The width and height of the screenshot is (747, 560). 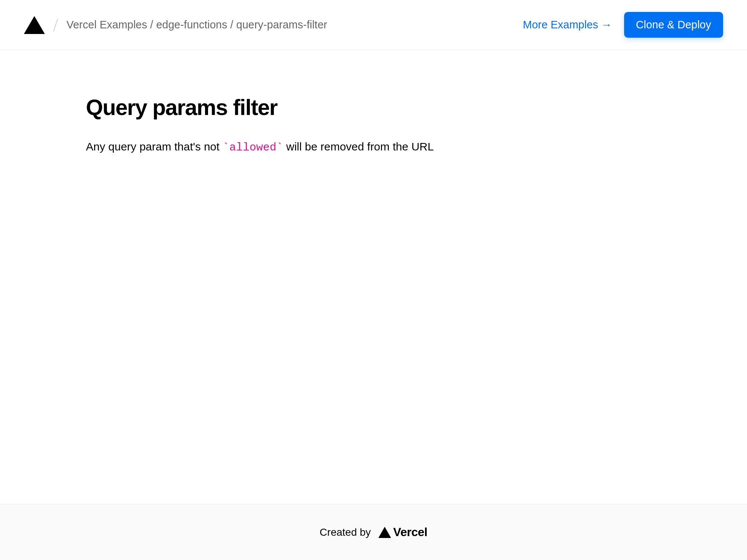 I want to click on slash-divider-icon, so click(x=55, y=25).